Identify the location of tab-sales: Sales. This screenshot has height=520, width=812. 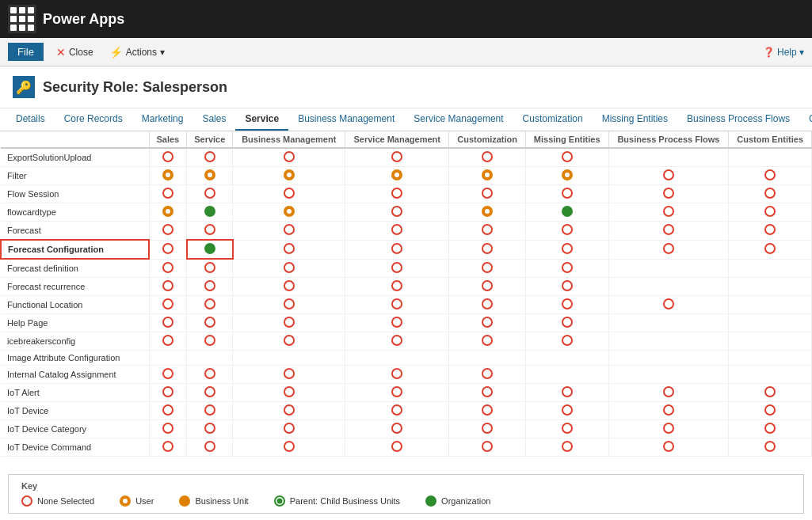
(214, 120).